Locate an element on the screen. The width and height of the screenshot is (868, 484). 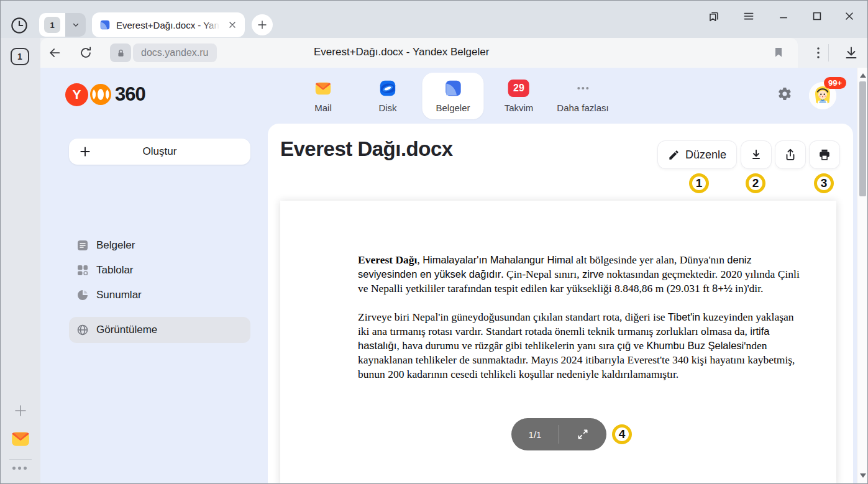
history-clock-icon is located at coordinates (19, 25).